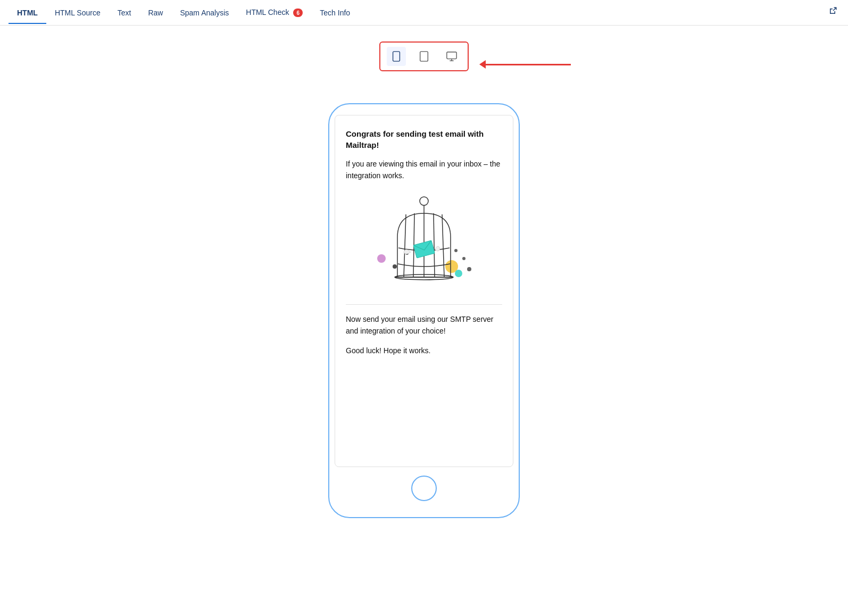 This screenshot has height=616, width=848. What do you see at coordinates (424, 304) in the screenshot?
I see `section-divider` at bounding box center [424, 304].